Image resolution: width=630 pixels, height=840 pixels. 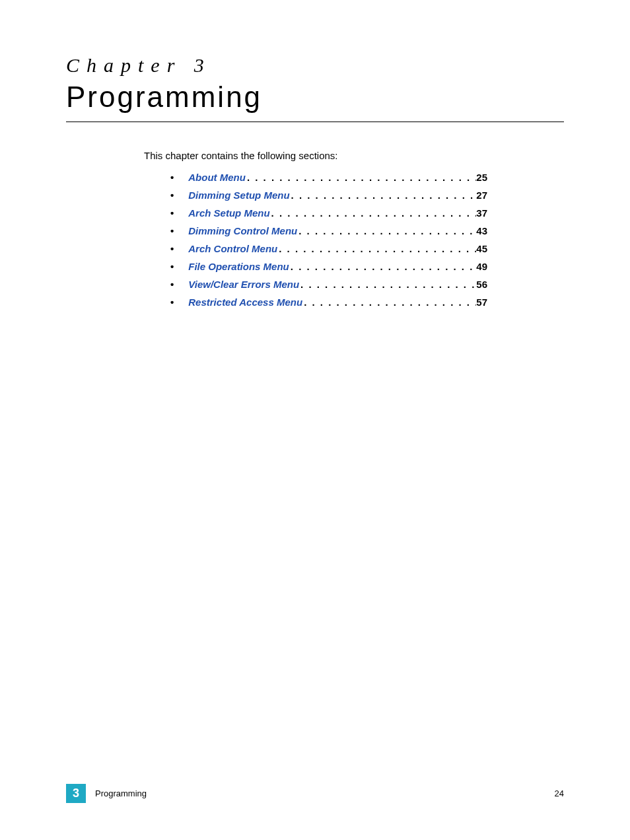 What do you see at coordinates (329, 240) in the screenshot?
I see `toc-list: • About Menu 25 • Dimming Setup Menu 27 …` at bounding box center [329, 240].